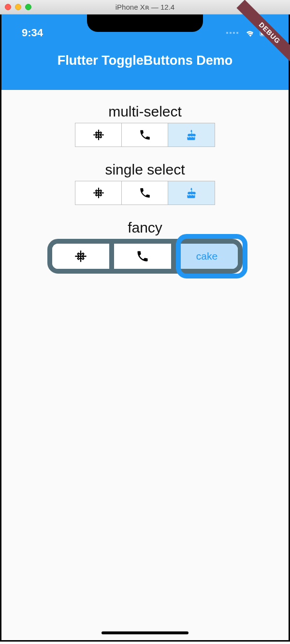 The height and width of the screenshot is (644, 290). What do you see at coordinates (145, 55) in the screenshot?
I see `app-title: Flutter ToggleButtons Demo` at bounding box center [145, 55].